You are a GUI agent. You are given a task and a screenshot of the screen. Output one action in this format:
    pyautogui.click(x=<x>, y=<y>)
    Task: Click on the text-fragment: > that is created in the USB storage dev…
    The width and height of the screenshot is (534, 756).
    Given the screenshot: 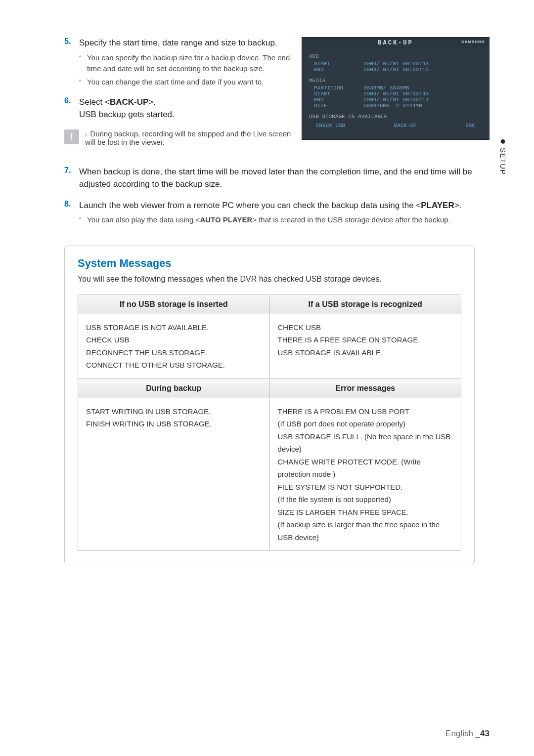 What is the action you would take?
    pyautogui.click(x=351, y=219)
    